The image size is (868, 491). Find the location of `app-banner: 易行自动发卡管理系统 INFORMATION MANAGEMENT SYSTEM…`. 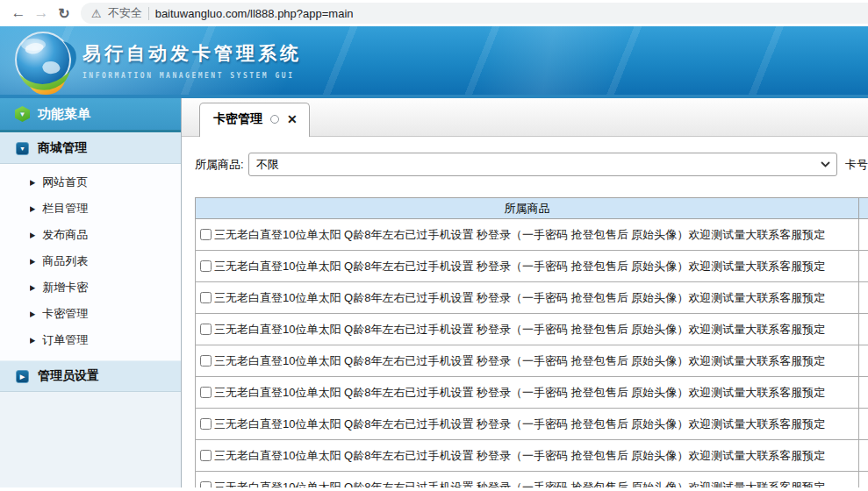

app-banner: 易行自动发卡管理系统 INFORMATION MANAGEMENT SYSTEM… is located at coordinates (434, 62).